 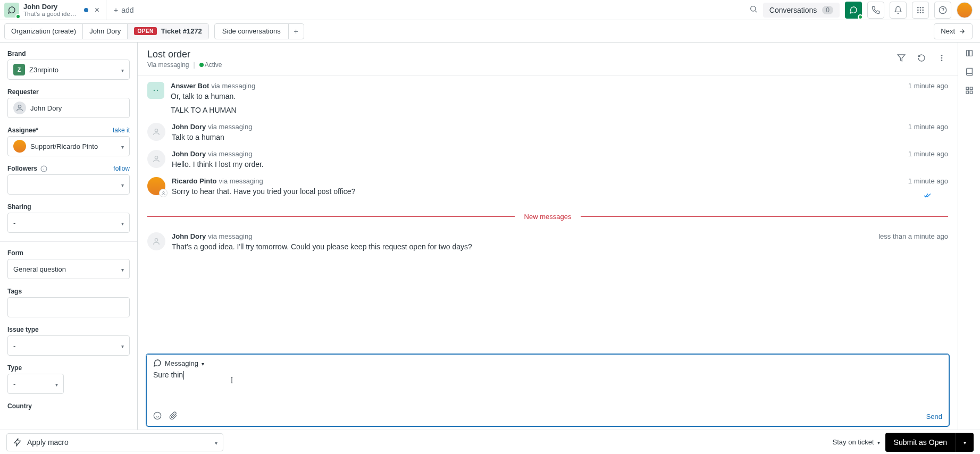 What do you see at coordinates (560, 137) in the screenshot?
I see `message-body: Talk to a human` at bounding box center [560, 137].